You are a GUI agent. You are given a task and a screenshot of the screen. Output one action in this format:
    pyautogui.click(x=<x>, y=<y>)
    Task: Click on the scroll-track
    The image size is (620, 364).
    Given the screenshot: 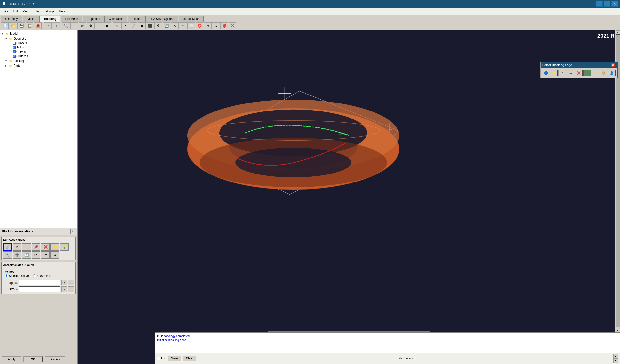 What is the action you would take?
    pyautogui.click(x=618, y=181)
    